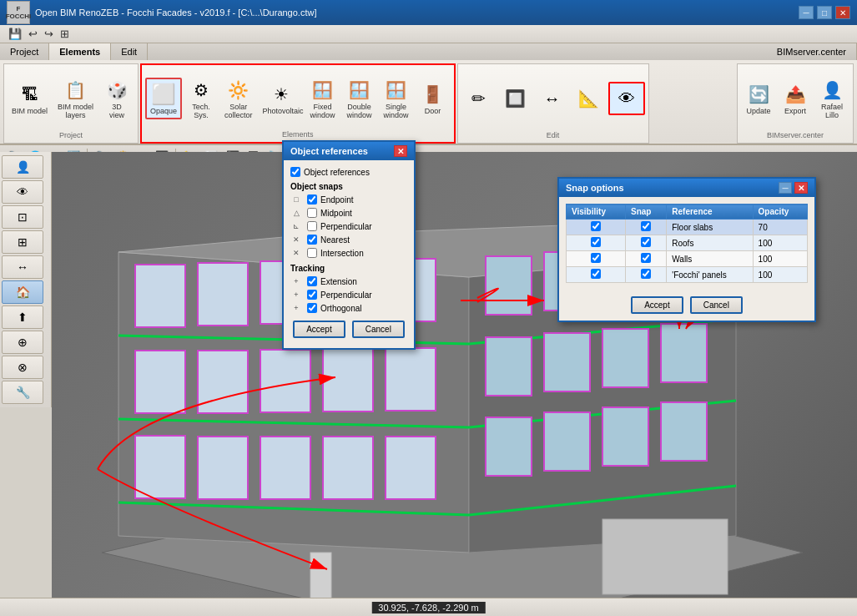  Describe the element at coordinates (349, 332) in the screenshot. I see `object-references-buttons: Accept Cancel` at that location.